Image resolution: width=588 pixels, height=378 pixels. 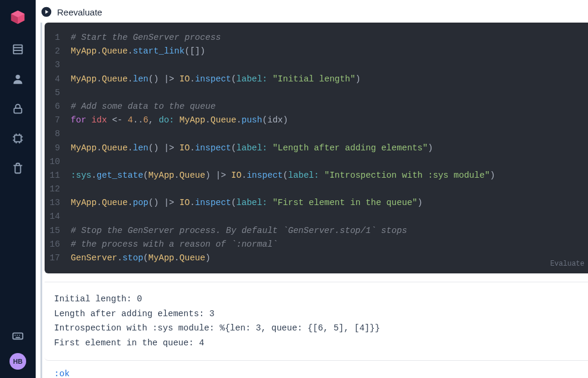 I want to click on sidebar: HB, so click(x=18, y=189).